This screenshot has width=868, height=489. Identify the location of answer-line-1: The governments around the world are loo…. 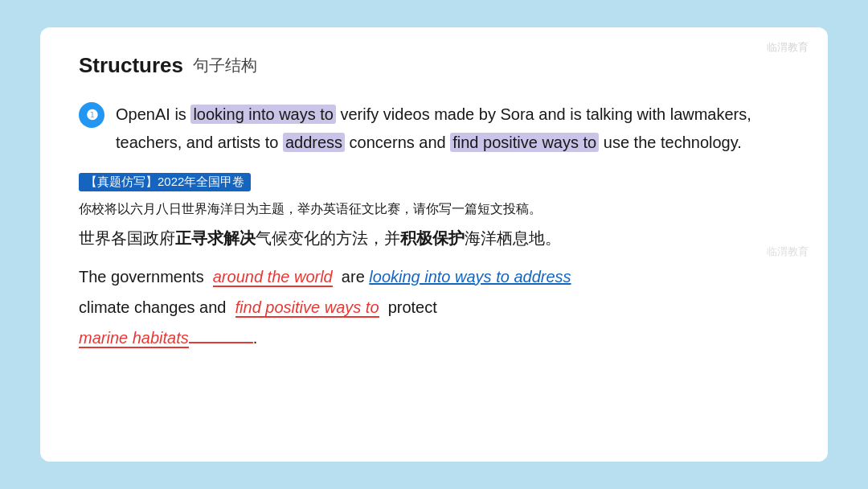
(434, 277).